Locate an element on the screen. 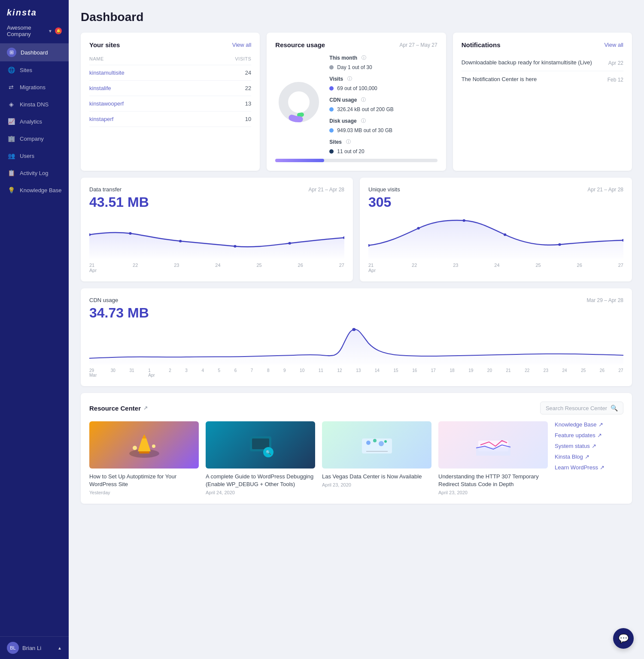 Image resolution: width=644 pixels, height=659 pixels. resource-center-search: Search Resource Center 🔍 is located at coordinates (582, 408).